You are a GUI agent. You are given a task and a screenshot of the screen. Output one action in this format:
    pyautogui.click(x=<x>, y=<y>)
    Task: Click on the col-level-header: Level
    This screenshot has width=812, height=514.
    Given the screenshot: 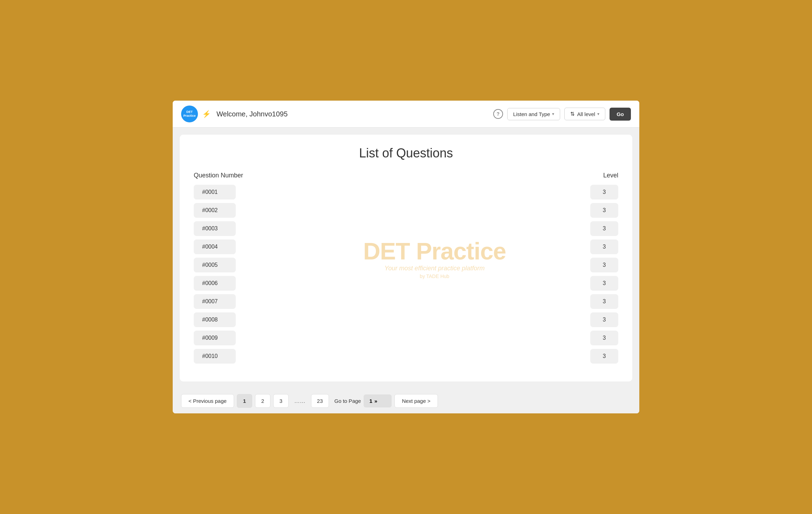 What is the action you would take?
    pyautogui.click(x=611, y=175)
    